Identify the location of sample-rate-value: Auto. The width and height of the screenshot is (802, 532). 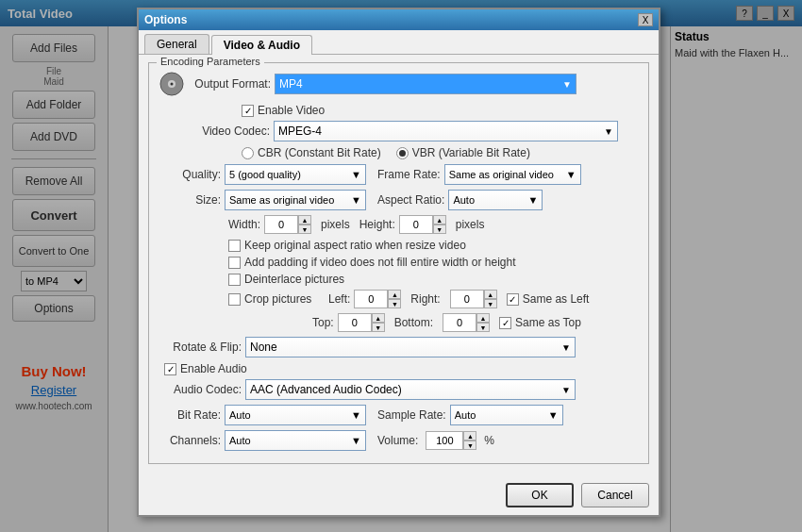
(466, 415).